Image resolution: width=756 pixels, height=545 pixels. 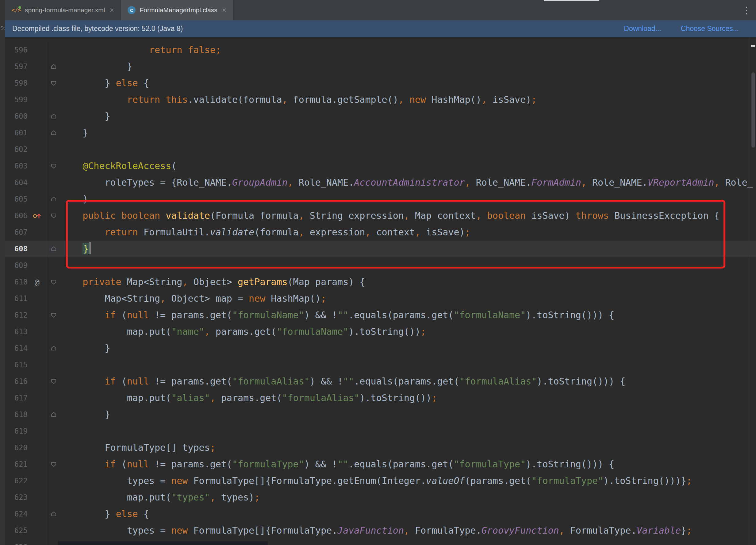 What do you see at coordinates (177, 10) in the screenshot?
I see `tab-formula-manager-impl-class: C FormulaManagerImpl.class ×` at bounding box center [177, 10].